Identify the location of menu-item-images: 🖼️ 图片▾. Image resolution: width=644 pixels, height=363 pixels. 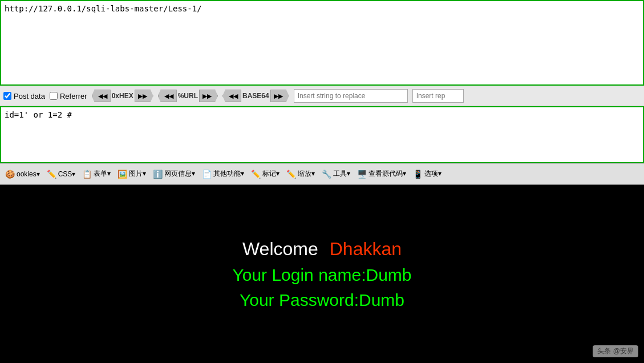
(132, 174).